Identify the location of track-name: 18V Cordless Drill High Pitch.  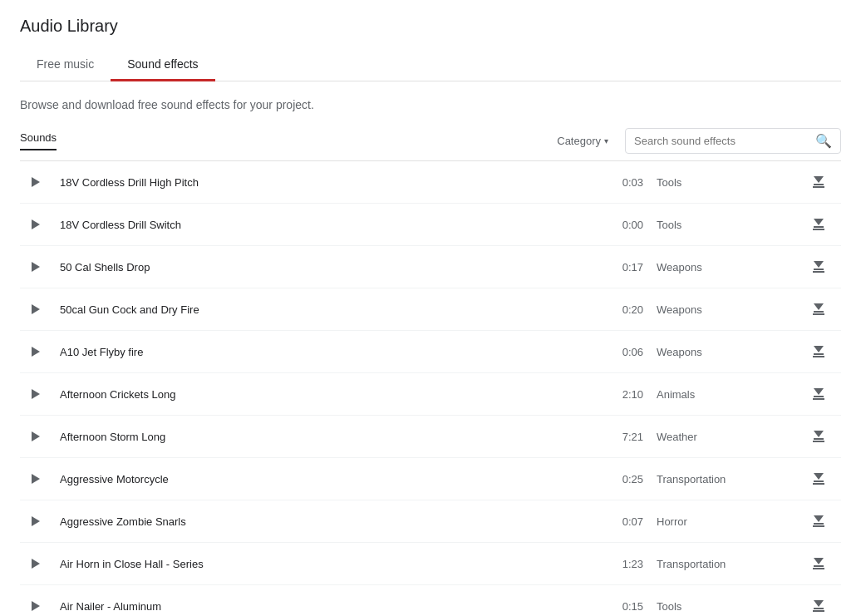
(130, 183).